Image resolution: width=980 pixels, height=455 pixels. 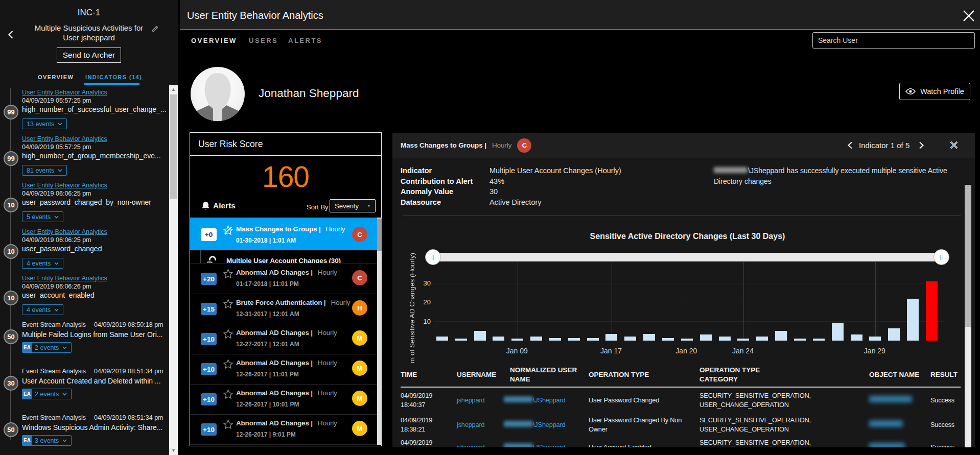 What do you see at coordinates (205, 206) in the screenshot?
I see `bell-icon` at bounding box center [205, 206].